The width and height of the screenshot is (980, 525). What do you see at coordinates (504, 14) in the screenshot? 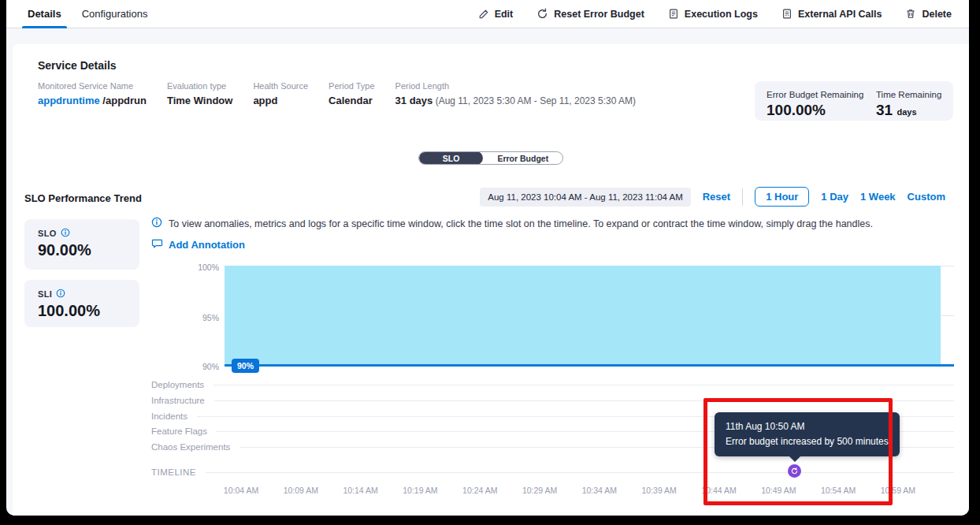
I see `edit-button-label: Edit` at bounding box center [504, 14].